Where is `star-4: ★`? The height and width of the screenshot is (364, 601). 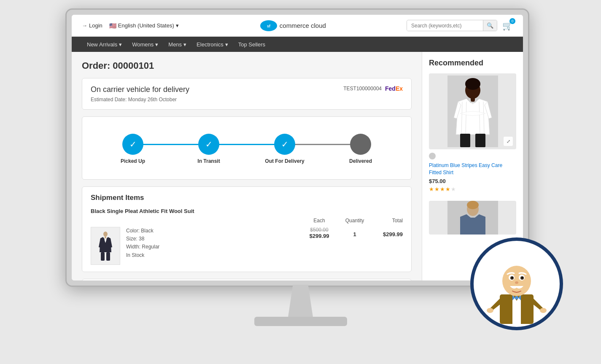
star-4: ★ is located at coordinates (448, 189).